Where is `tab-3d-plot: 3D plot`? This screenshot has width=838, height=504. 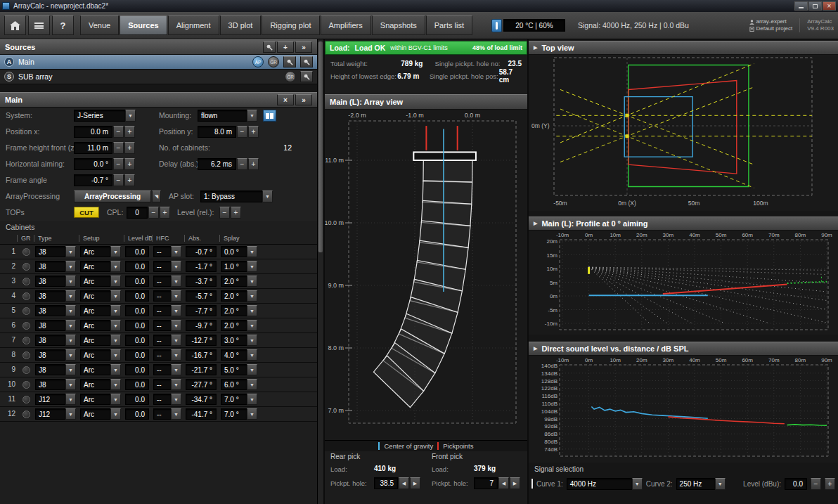 tab-3d-plot: 3D plot is located at coordinates (240, 25).